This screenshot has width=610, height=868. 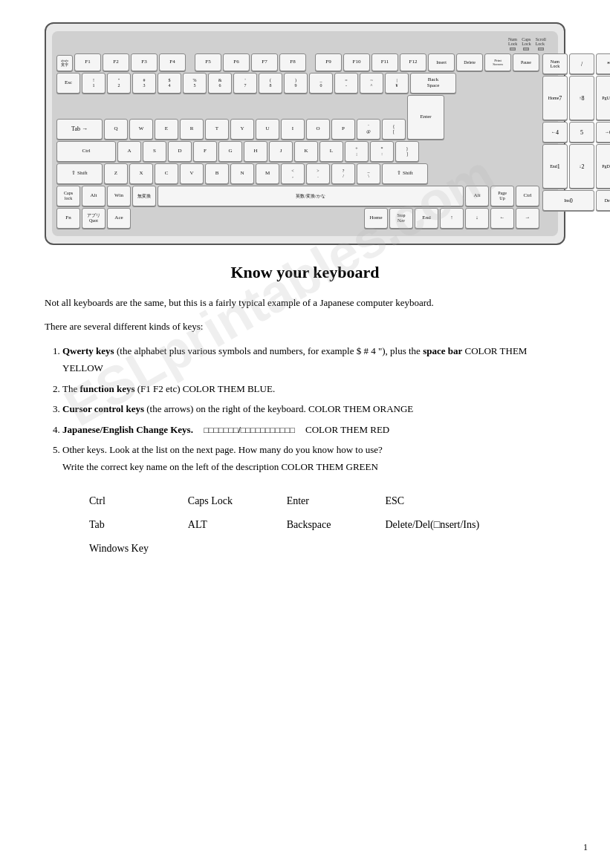 What do you see at coordinates (305, 303) in the screenshot?
I see `intro-paragraph-1: Not all keyboards are the same, but this…` at bounding box center [305, 303].